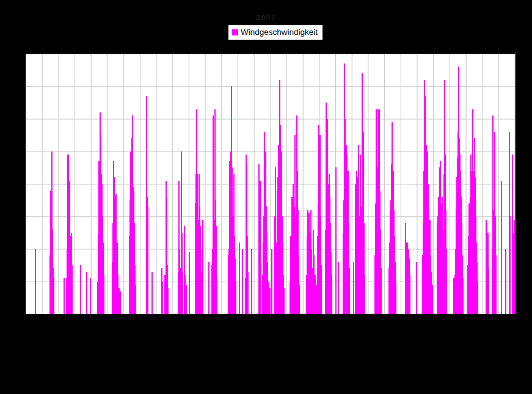  What do you see at coordinates (266, 17) in the screenshot?
I see `chart-title: 2007` at bounding box center [266, 17].